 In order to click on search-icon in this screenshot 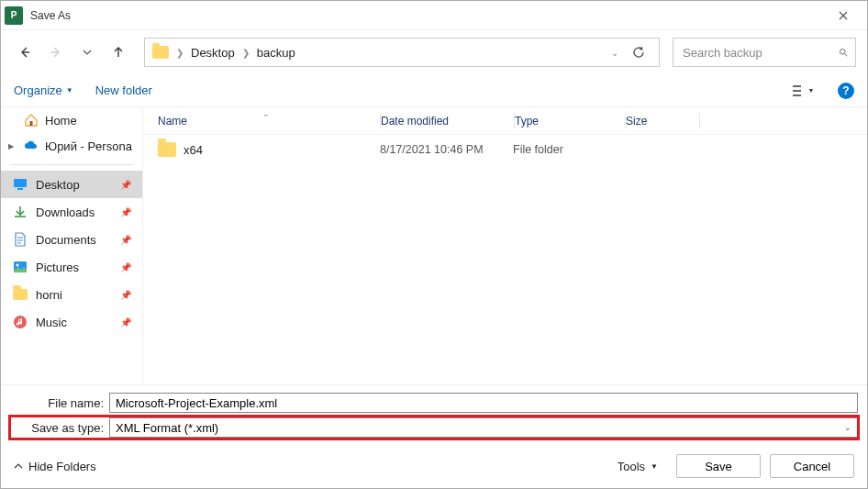, I will do `click(843, 52)`.